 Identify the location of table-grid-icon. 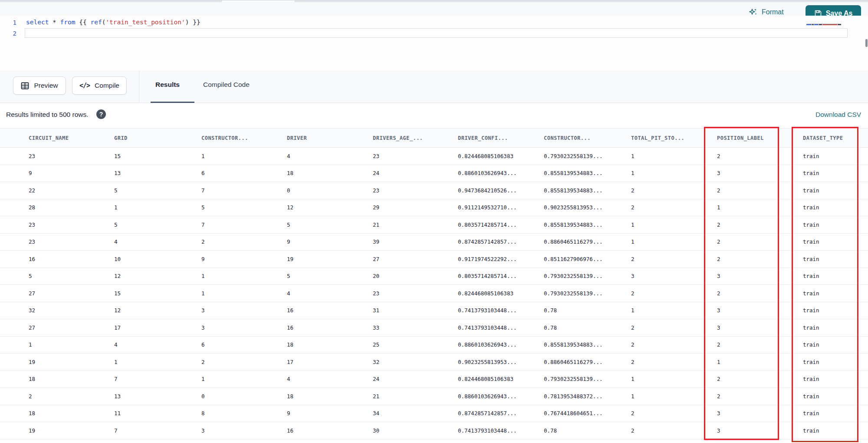
(25, 86).